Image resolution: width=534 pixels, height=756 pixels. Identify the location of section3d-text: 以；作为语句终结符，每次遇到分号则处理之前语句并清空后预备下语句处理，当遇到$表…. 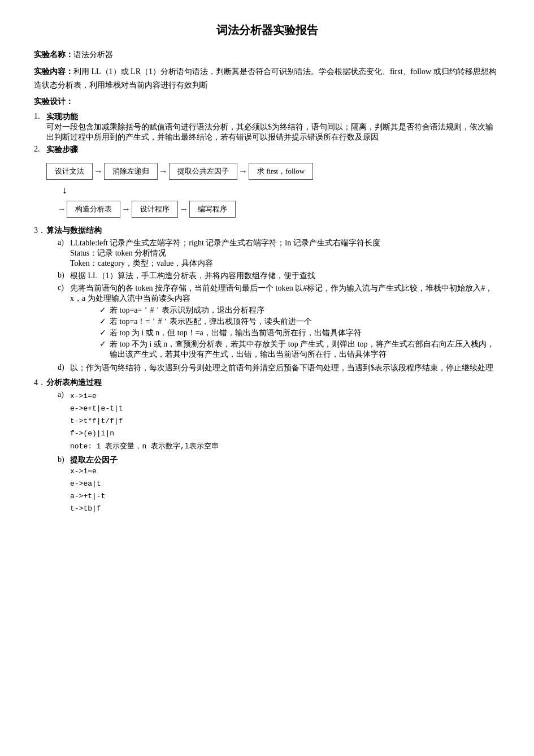
(281, 368).